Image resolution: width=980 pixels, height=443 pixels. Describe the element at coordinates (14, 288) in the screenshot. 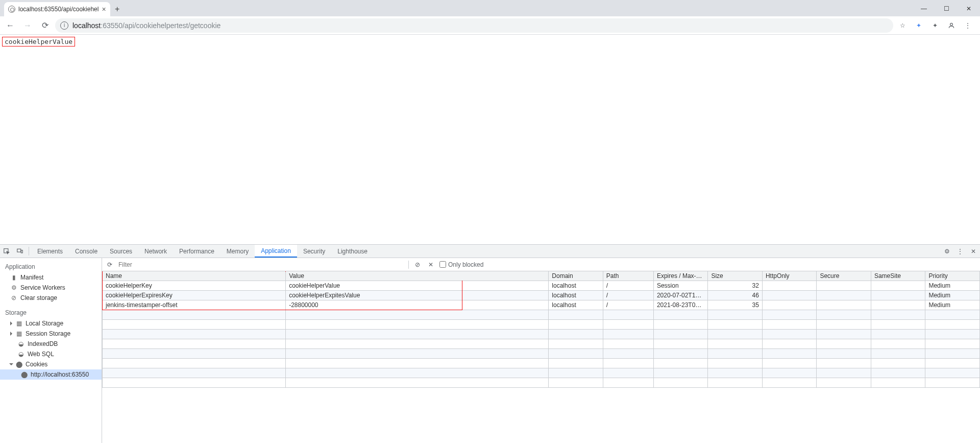

I see `gear-icon: ⚙` at that location.